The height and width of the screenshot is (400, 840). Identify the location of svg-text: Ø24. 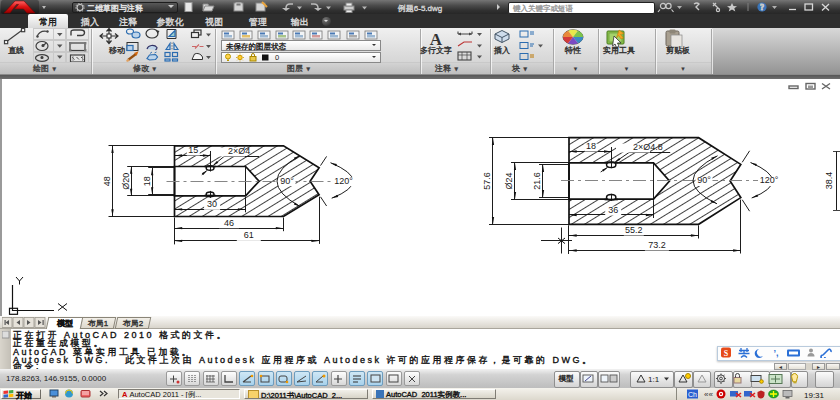
(509, 180).